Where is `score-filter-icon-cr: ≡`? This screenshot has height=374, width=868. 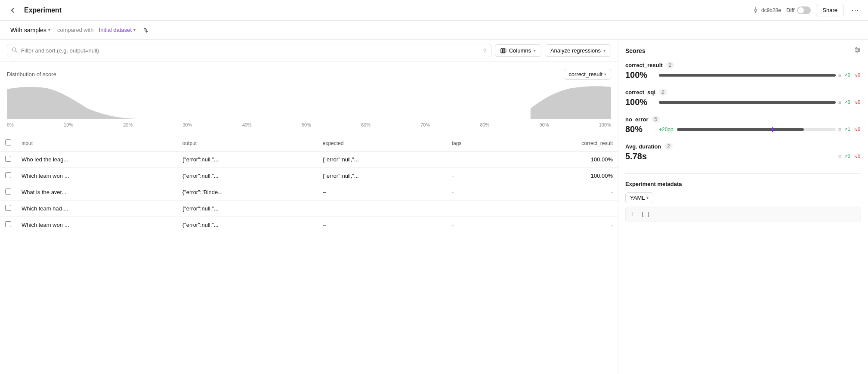 score-filter-icon-cr: ≡ is located at coordinates (840, 75).